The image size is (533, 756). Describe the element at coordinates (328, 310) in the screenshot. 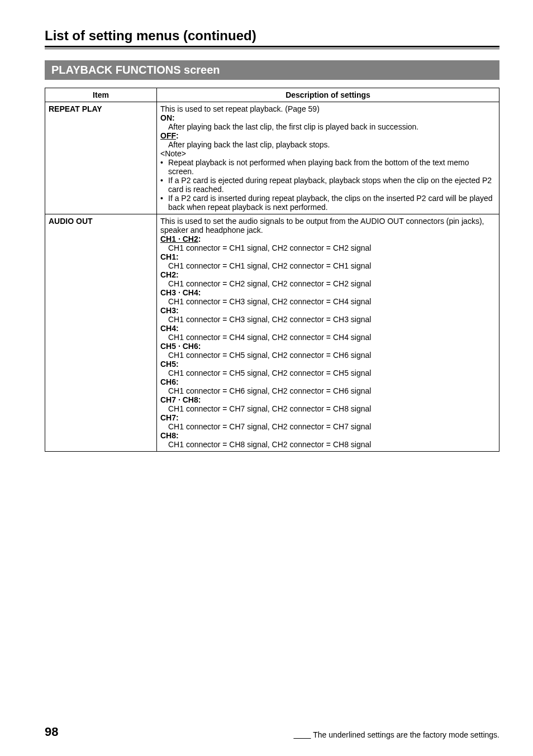

I see `description-line: CH3:` at that location.